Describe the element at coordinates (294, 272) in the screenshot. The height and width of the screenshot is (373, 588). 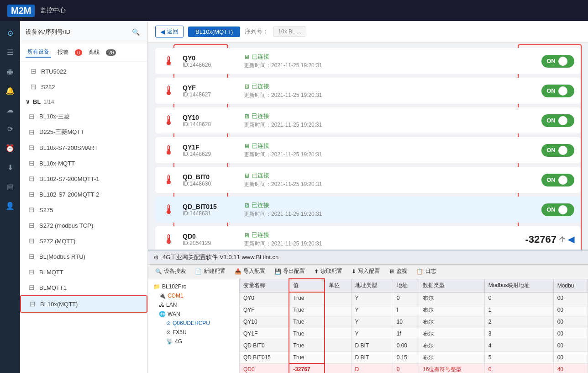
I see `toolbar-btn-label: 导出配置` at that location.